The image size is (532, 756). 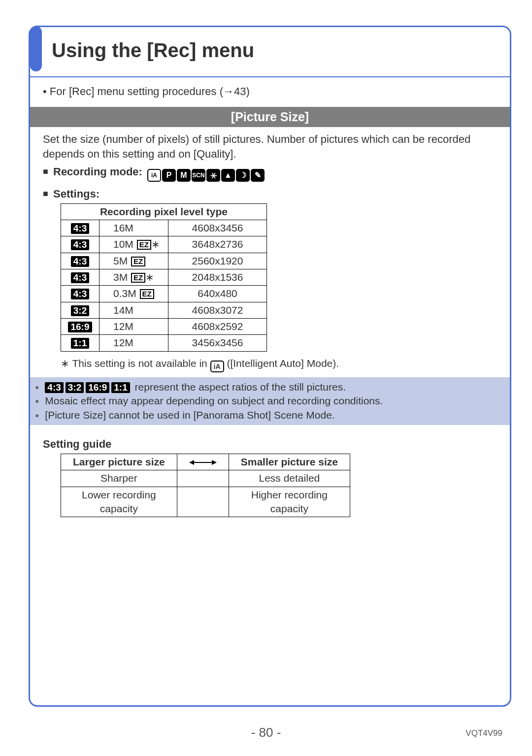 I want to click on page-number: - 80 -, so click(x=266, y=733).